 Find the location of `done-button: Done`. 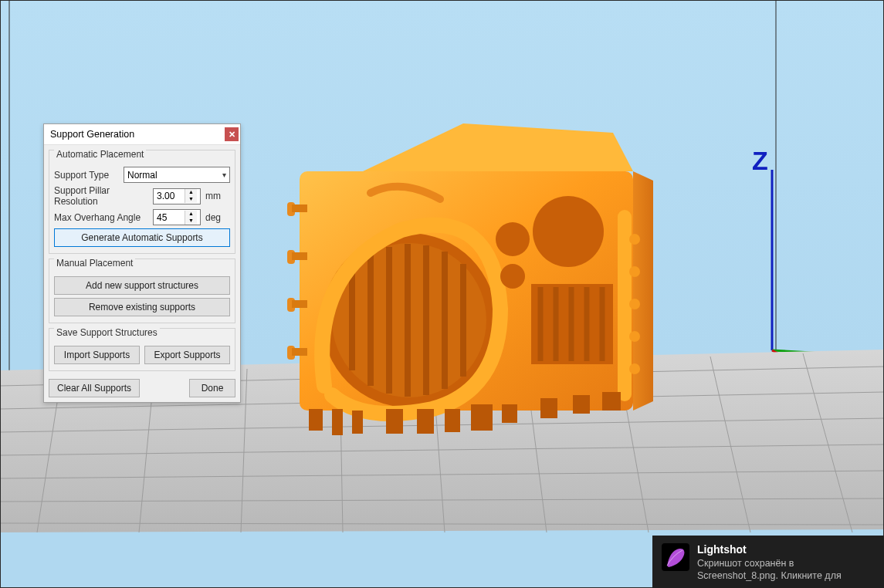

done-button: Done is located at coordinates (212, 388).